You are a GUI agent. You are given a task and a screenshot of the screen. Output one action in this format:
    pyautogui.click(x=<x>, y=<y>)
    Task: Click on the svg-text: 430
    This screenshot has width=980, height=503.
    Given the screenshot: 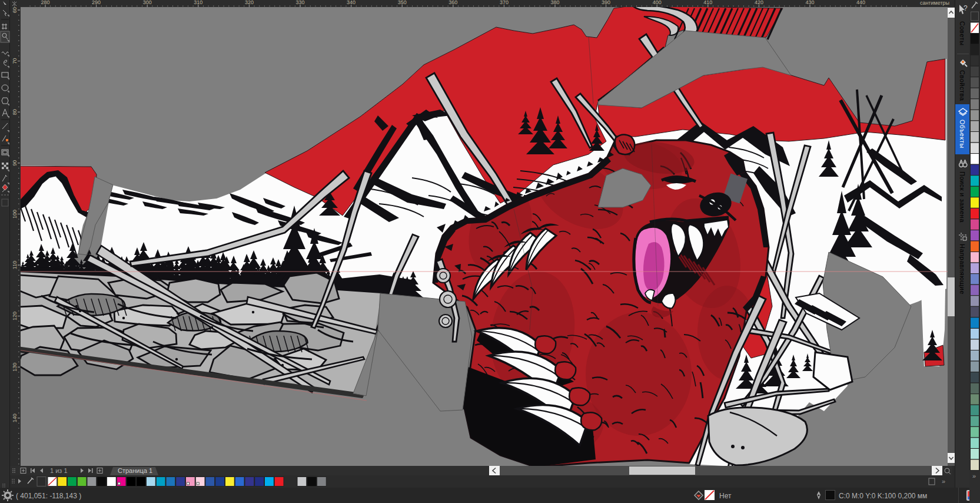 What is the action you would take?
    pyautogui.click(x=810, y=2)
    